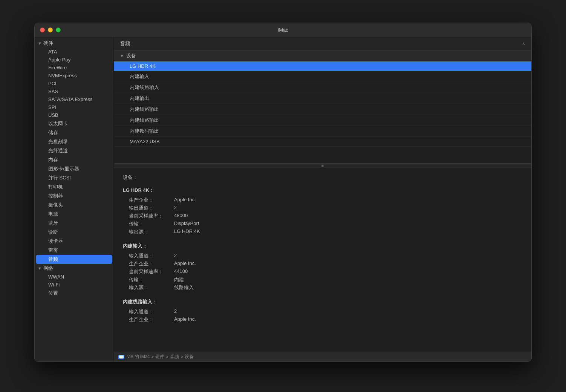 Image resolution: width=566 pixels, height=392 pixels. I want to click on device-block-lg-hdr-4k: LG HDR 4K： 生产企业： Apple Inc. 输出通道： 2 当前采样…, so click(323, 211).